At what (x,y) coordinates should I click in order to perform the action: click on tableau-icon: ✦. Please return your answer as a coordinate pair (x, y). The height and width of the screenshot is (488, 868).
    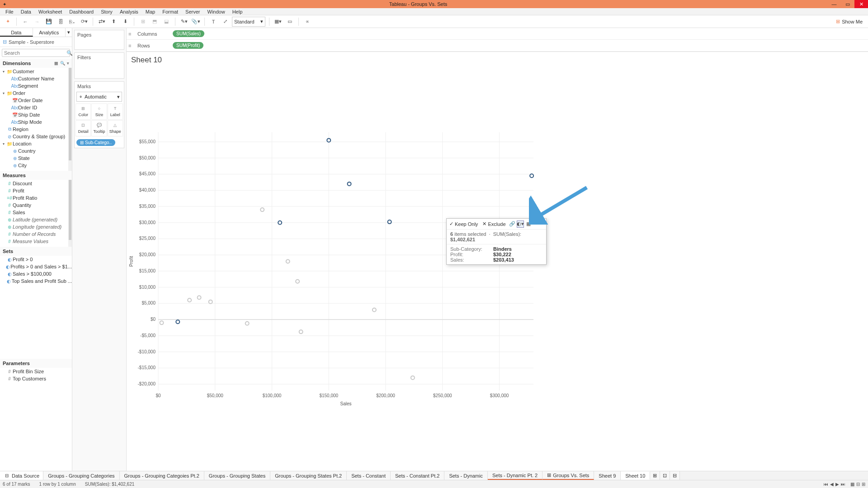
    Looking at the image, I should click on (8, 22).